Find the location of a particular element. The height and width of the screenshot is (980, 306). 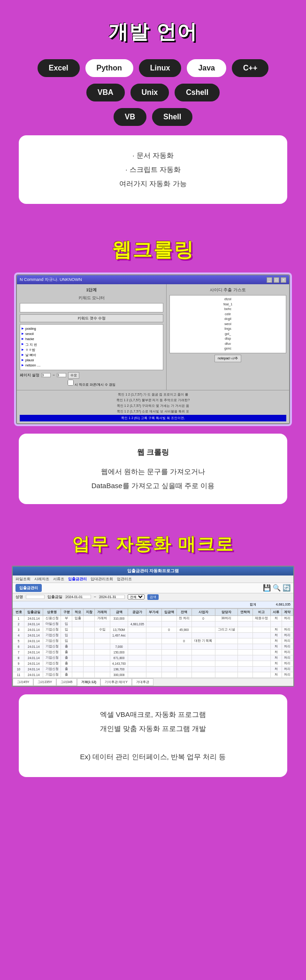

sheet-tab-1: 그라45Y is located at coordinates (23, 682).